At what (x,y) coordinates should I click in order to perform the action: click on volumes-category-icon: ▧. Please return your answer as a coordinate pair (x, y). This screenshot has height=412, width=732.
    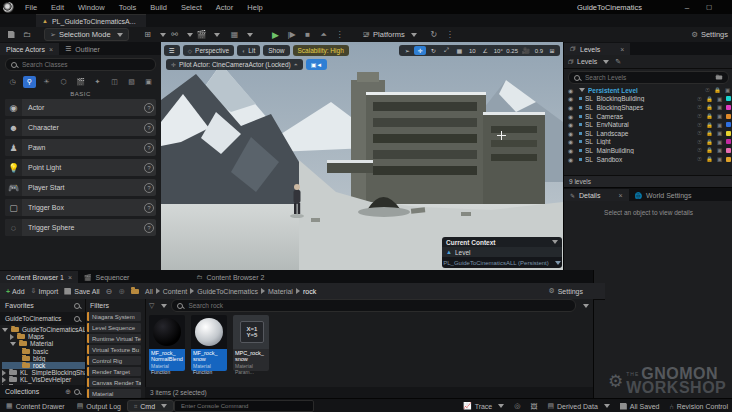
    Looking at the image, I should click on (132, 82).